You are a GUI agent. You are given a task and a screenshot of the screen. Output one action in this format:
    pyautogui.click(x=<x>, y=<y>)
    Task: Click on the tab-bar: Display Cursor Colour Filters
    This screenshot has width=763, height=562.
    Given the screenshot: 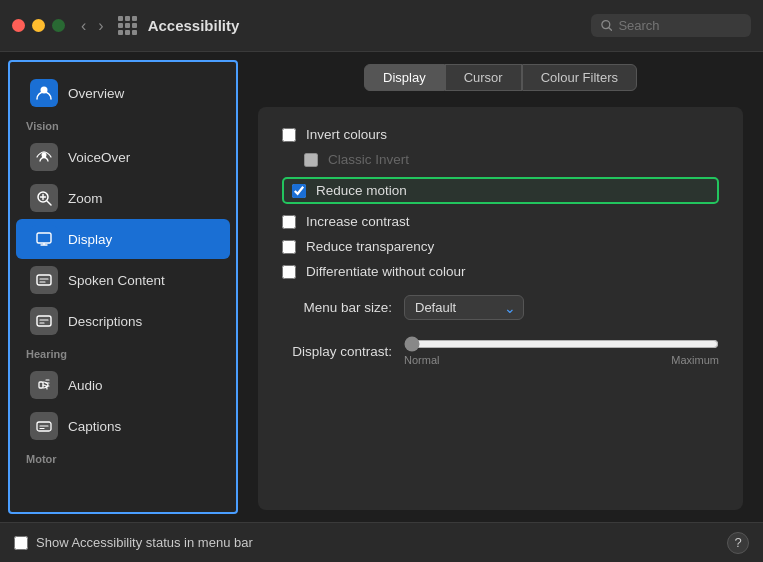 What is the action you would take?
    pyautogui.click(x=500, y=78)
    